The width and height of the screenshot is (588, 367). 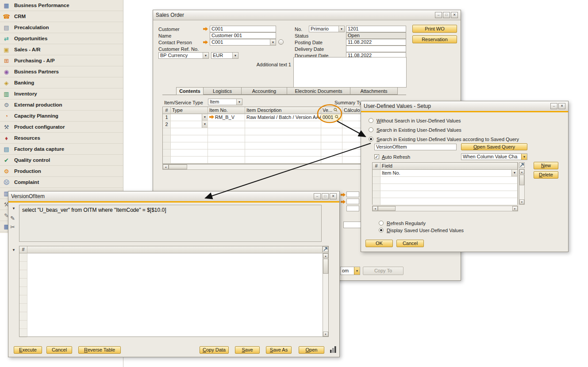 I want to click on delete-button: Delete, so click(x=546, y=175).